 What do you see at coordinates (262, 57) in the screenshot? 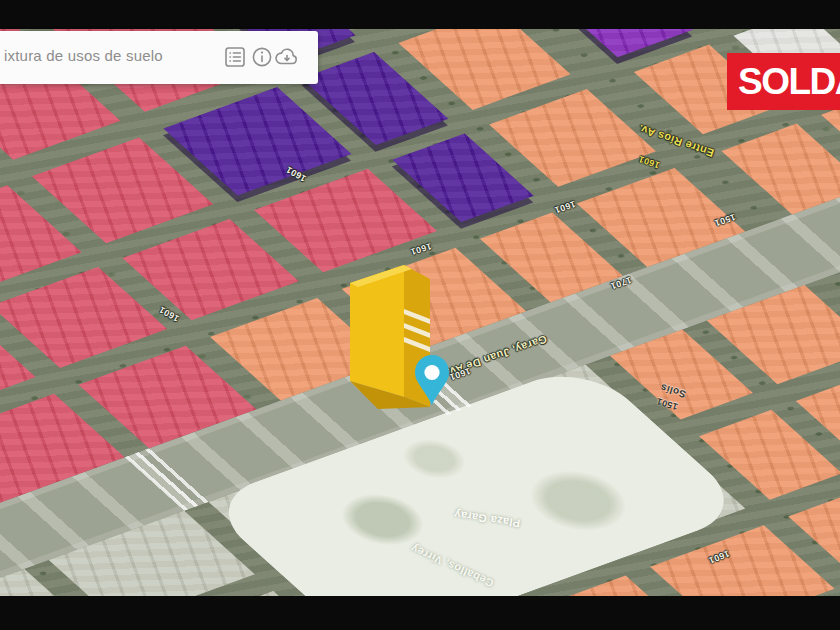
I see `info-icon` at bounding box center [262, 57].